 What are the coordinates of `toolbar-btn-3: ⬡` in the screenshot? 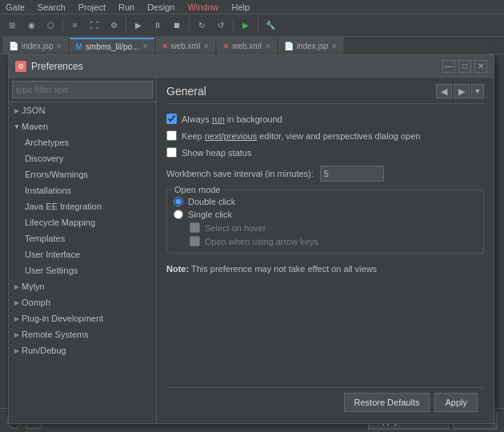 It's located at (50, 26).